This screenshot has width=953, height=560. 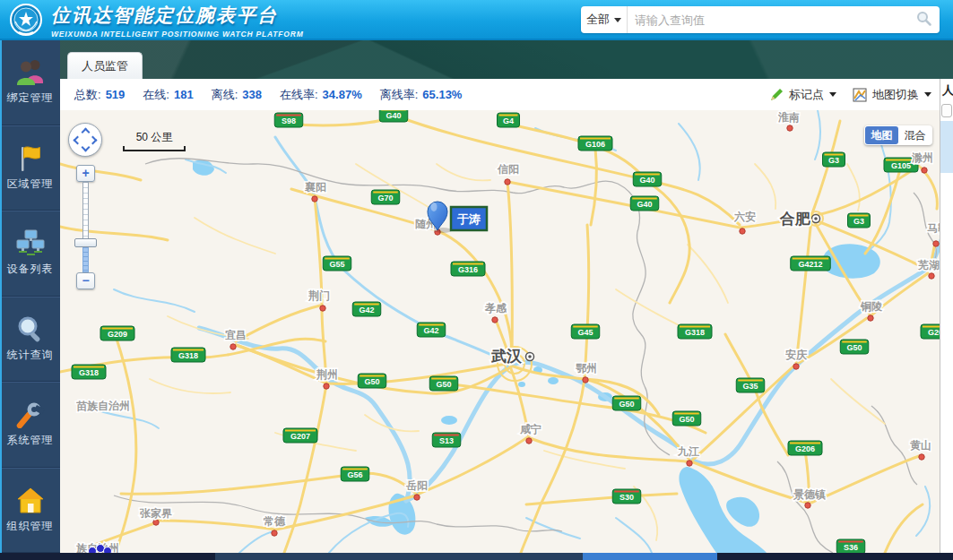 I want to click on map-scale-bar, so click(x=154, y=149).